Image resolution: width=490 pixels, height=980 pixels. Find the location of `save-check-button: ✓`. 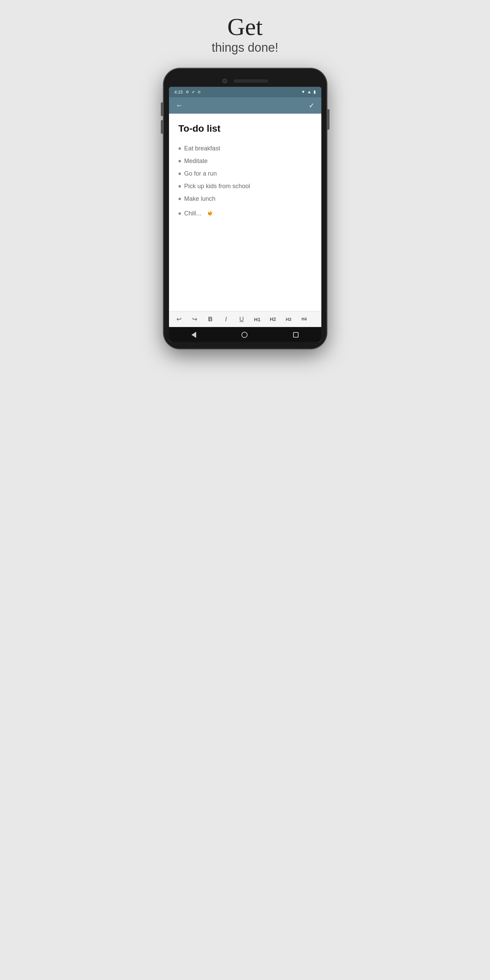

save-check-button: ✓ is located at coordinates (312, 106).